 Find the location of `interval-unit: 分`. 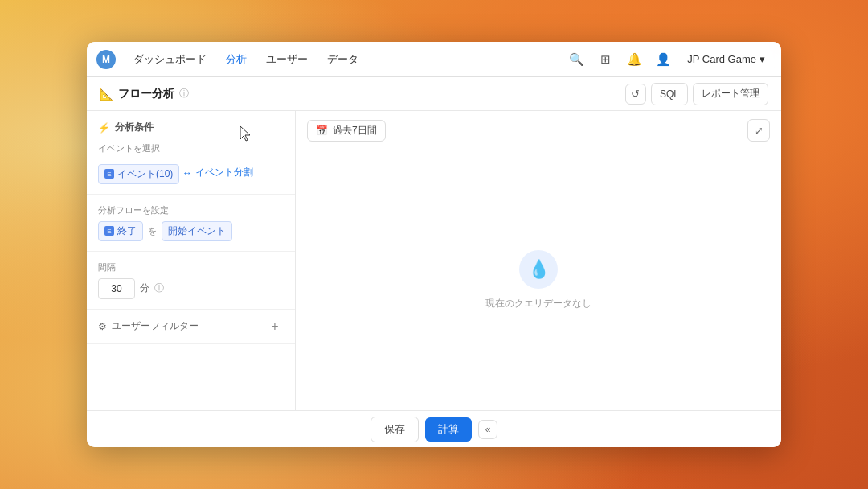

interval-unit: 分 is located at coordinates (145, 288).